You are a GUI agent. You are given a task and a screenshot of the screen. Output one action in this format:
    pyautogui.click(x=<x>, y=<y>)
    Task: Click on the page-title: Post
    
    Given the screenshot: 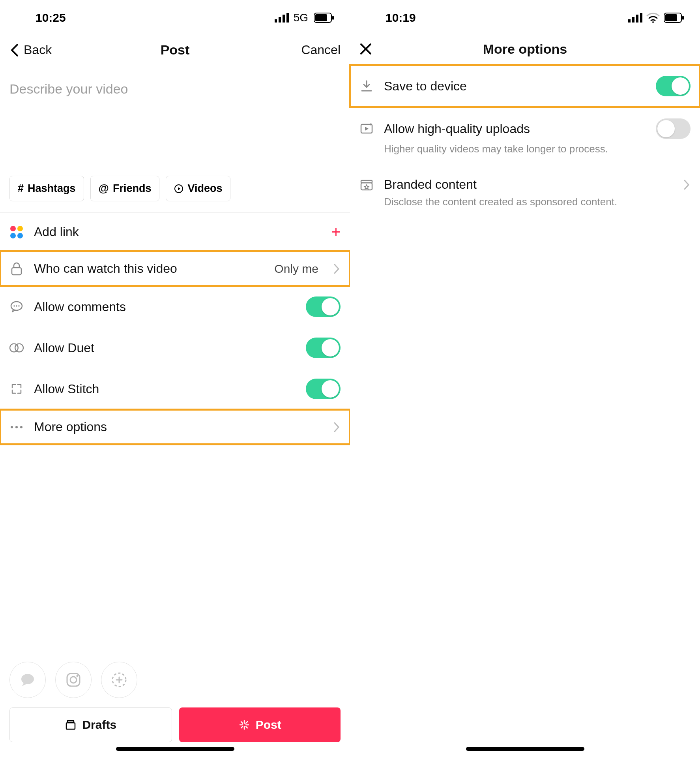 What is the action you would take?
    pyautogui.click(x=175, y=50)
    